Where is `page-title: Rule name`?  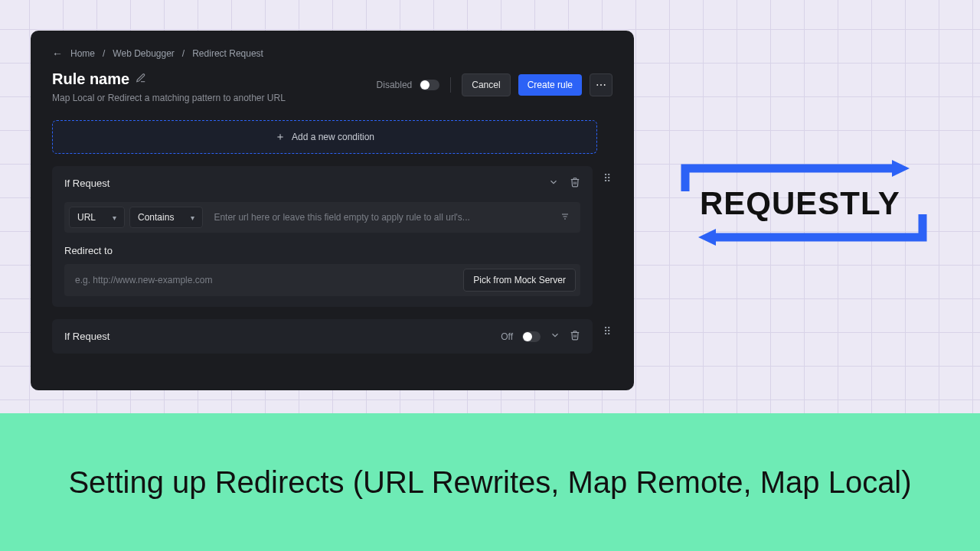 page-title: Rule name is located at coordinates (90, 80).